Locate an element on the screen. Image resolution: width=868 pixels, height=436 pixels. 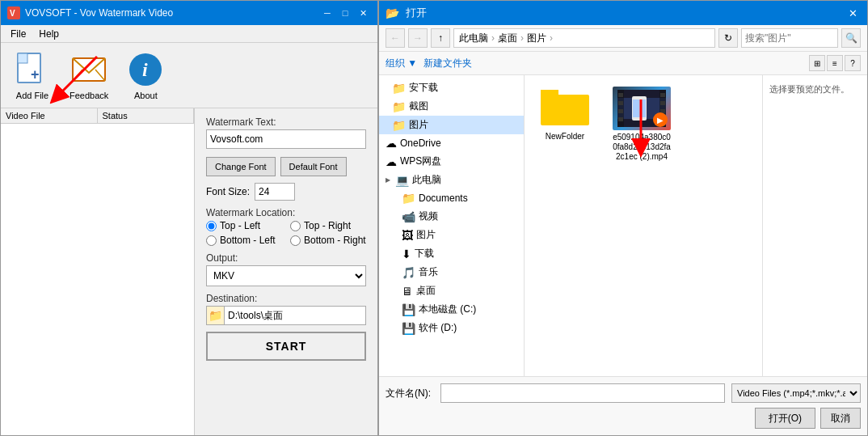
app-icon: V is located at coordinates (14, 13).